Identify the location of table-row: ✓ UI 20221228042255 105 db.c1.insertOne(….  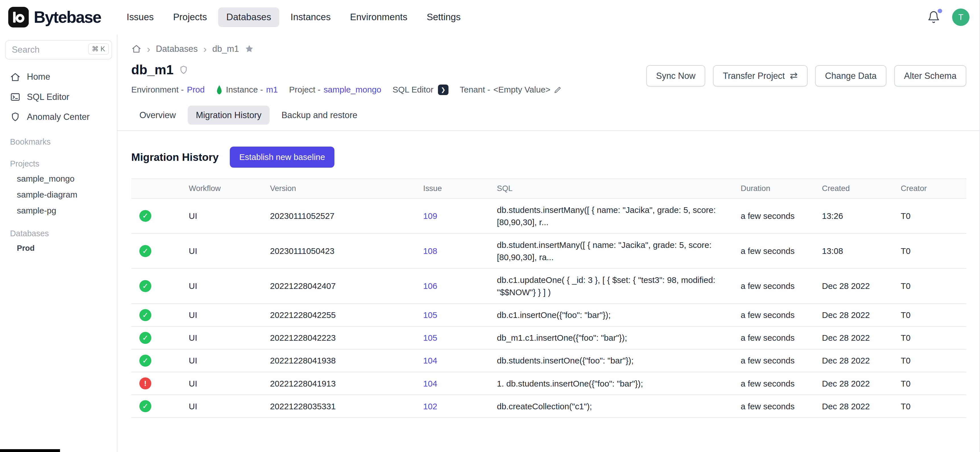
(549, 315).